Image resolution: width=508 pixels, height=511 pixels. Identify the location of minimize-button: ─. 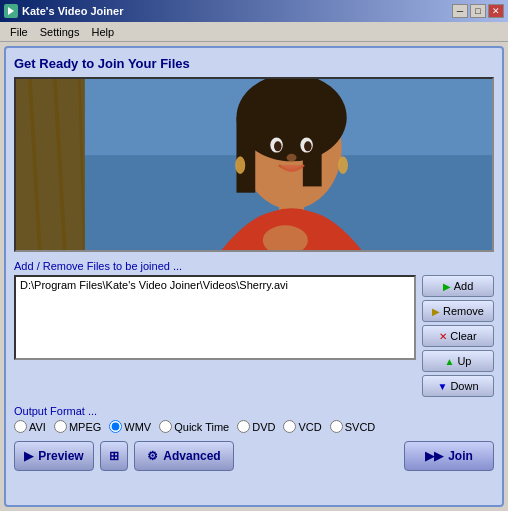
(460, 11).